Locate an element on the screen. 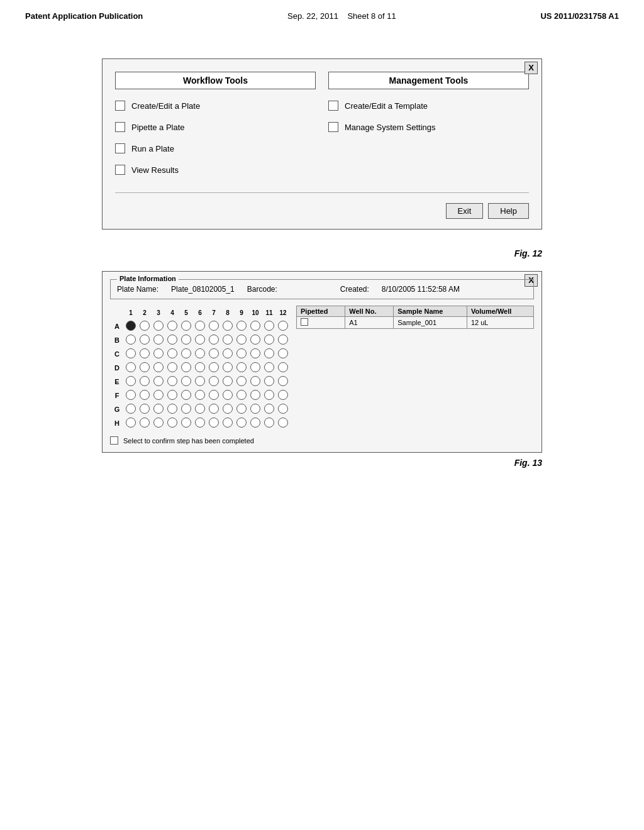  pipetted-checkbox is located at coordinates (304, 322).